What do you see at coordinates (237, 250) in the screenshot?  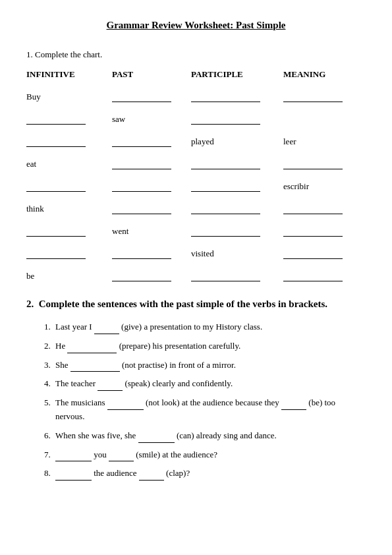 I see `cell-participle: visited` at bounding box center [237, 250].